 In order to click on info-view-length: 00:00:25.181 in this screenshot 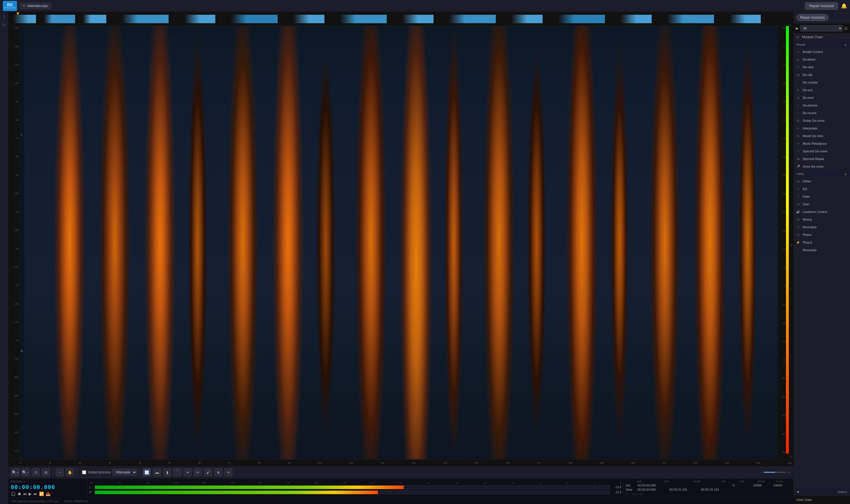, I will do `click(715, 489)`.